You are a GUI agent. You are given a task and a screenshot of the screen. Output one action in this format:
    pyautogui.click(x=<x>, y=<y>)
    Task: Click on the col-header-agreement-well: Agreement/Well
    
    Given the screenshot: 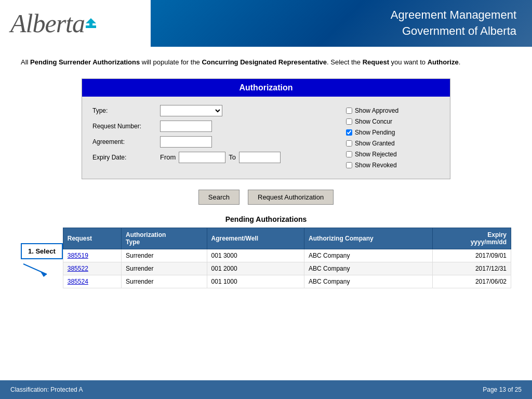 What is the action you would take?
    pyautogui.click(x=256, y=238)
    